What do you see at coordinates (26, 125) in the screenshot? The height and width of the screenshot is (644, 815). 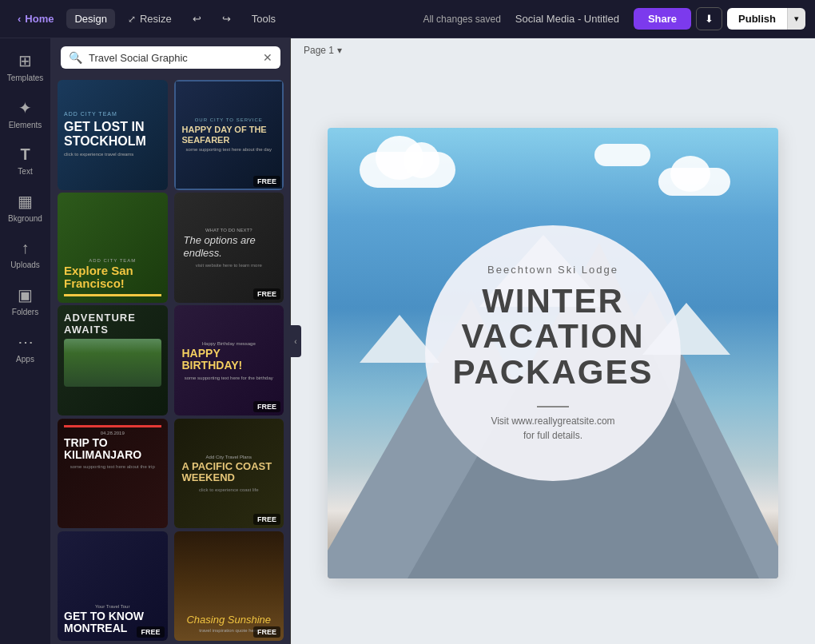 I see `elements-label: Elements` at bounding box center [26, 125].